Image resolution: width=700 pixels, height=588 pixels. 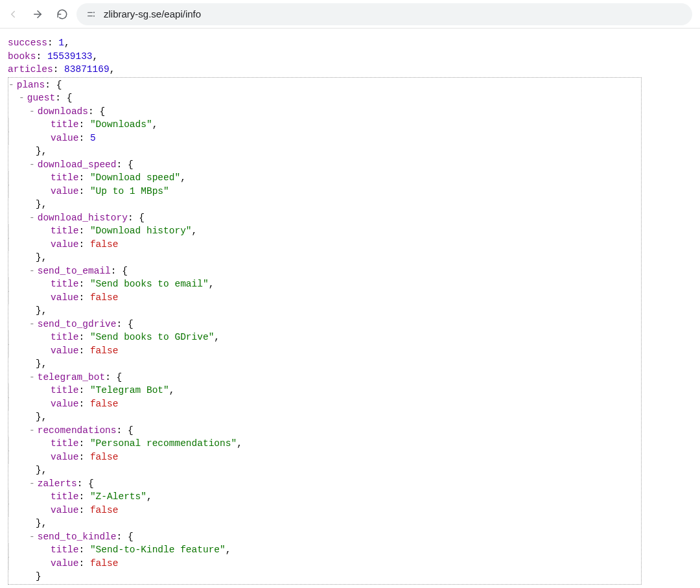 I want to click on back-button, so click(x=13, y=14).